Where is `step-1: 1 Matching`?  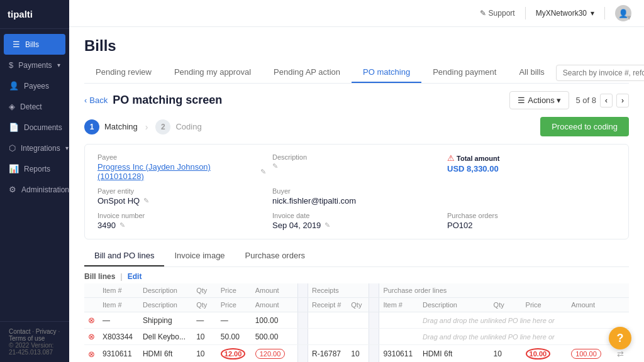
step-1: 1 Matching is located at coordinates (111, 127).